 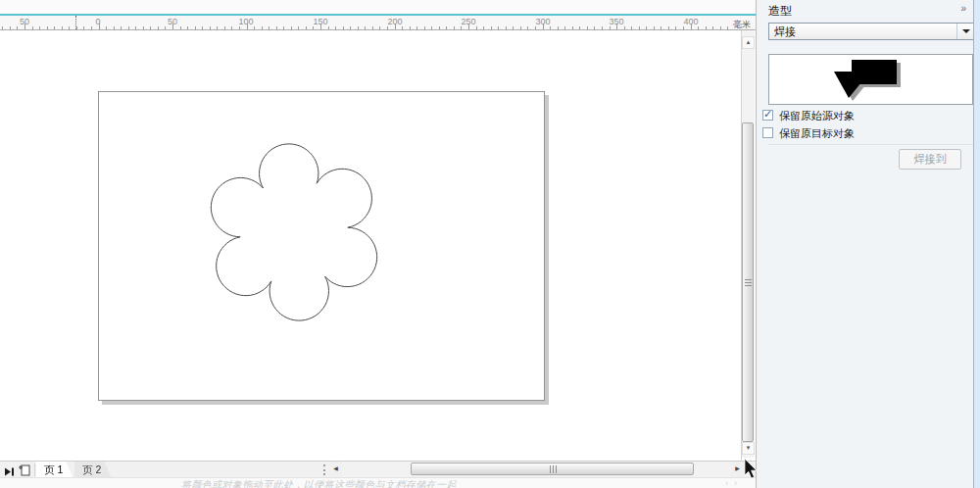 What do you see at coordinates (378, 24) in the screenshot?
I see `horizontal-ruler: 50 0 50 100 150 200 250 300 350 400 毫米` at bounding box center [378, 24].